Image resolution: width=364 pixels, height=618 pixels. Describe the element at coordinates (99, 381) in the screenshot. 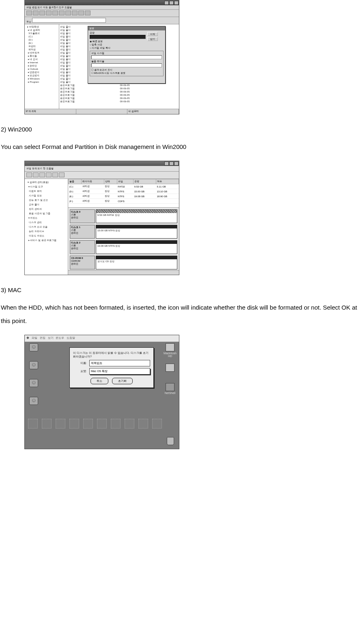

I see `cancel-button: 취소` at that location.